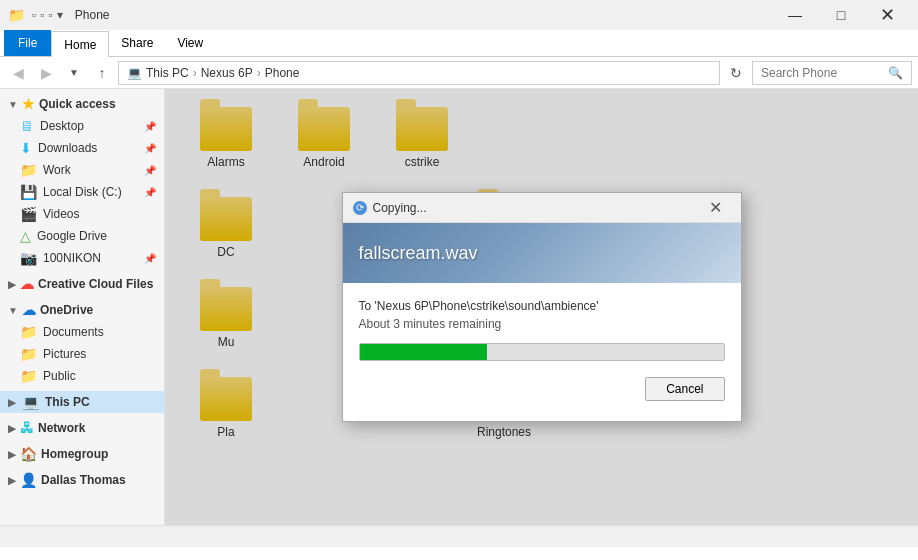  I want to click on path-thispc: This PC, so click(168, 73).